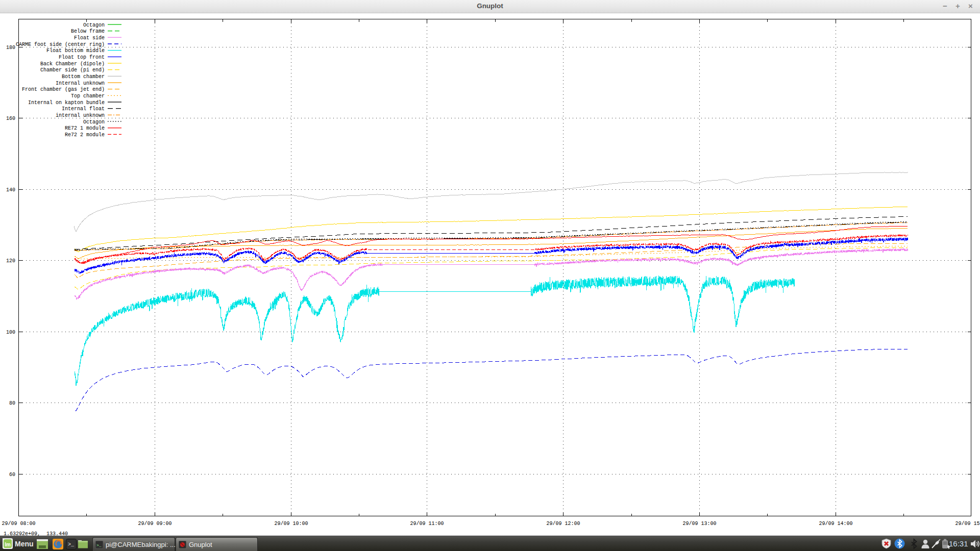 The image size is (980, 551). Describe the element at coordinates (72, 70) in the screenshot. I see `svg-text: Chamber side (pi end)` at that location.